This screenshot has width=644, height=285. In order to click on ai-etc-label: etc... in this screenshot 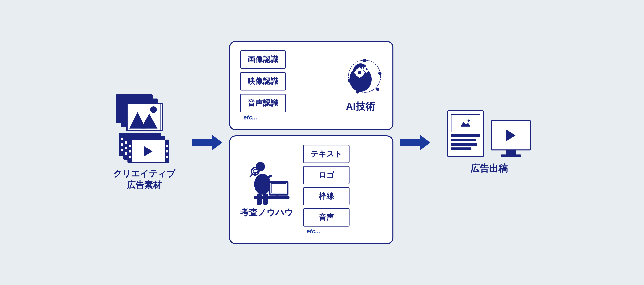, I will do `click(249, 117)`.